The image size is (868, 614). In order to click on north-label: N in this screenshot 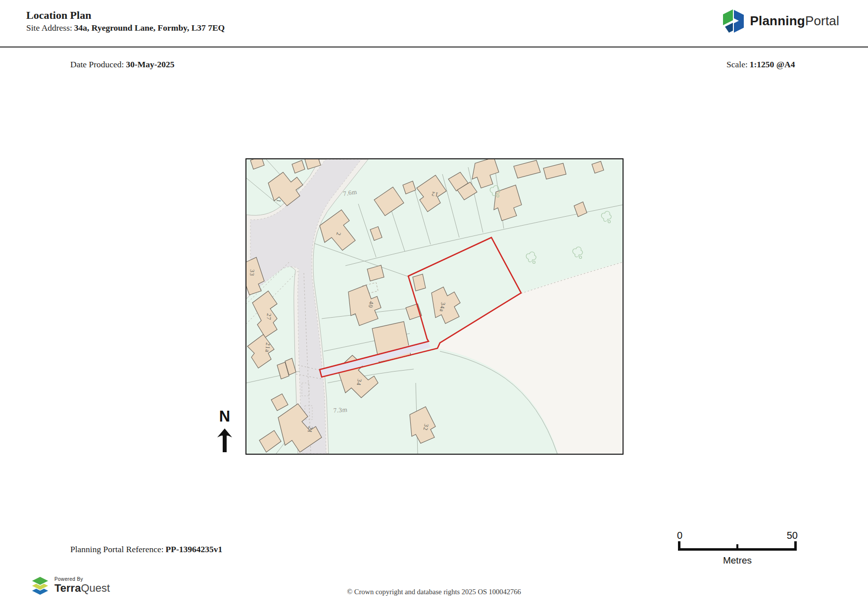, I will do `click(225, 417)`.